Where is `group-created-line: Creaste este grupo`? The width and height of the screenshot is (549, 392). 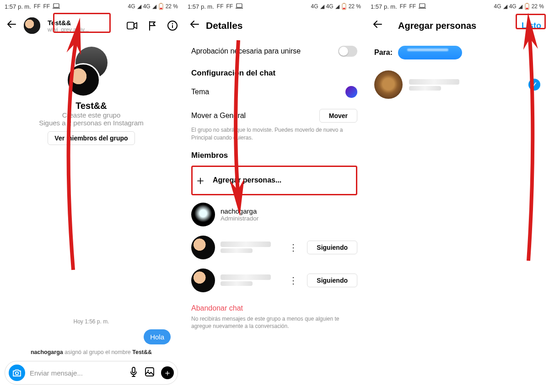 group-created-line: Creaste este grupo is located at coordinates (92, 115).